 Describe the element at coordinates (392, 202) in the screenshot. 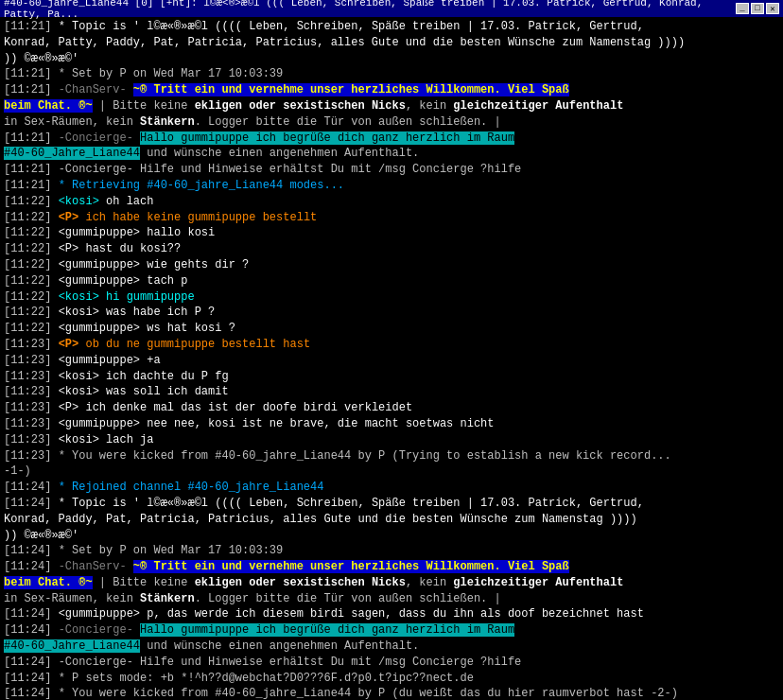

I see `chat-kosi-1: [11:22] <kosi> oh lach` at that location.